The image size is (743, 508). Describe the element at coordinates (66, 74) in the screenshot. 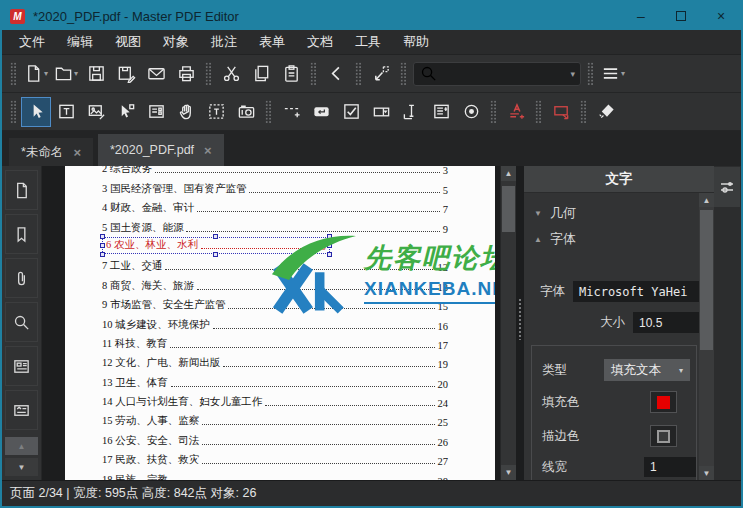

I see `open-folder-button: ▾` at that location.